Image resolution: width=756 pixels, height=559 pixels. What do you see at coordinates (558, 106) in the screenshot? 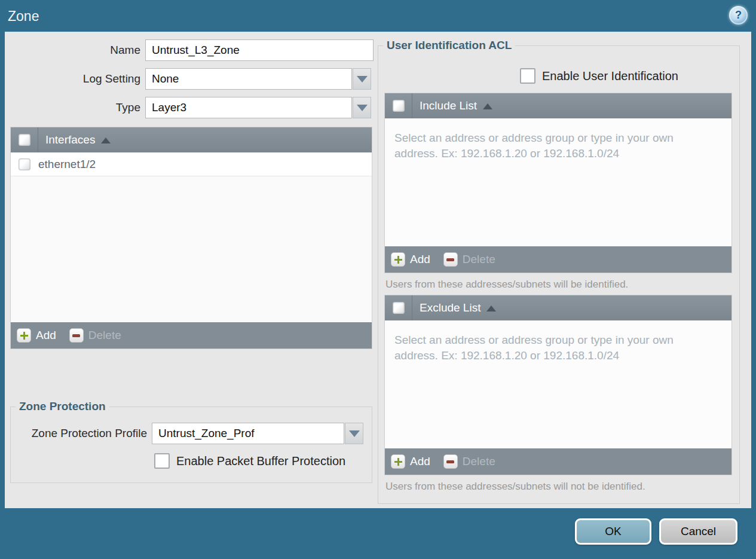
I see `include-list-header: Include List` at bounding box center [558, 106].